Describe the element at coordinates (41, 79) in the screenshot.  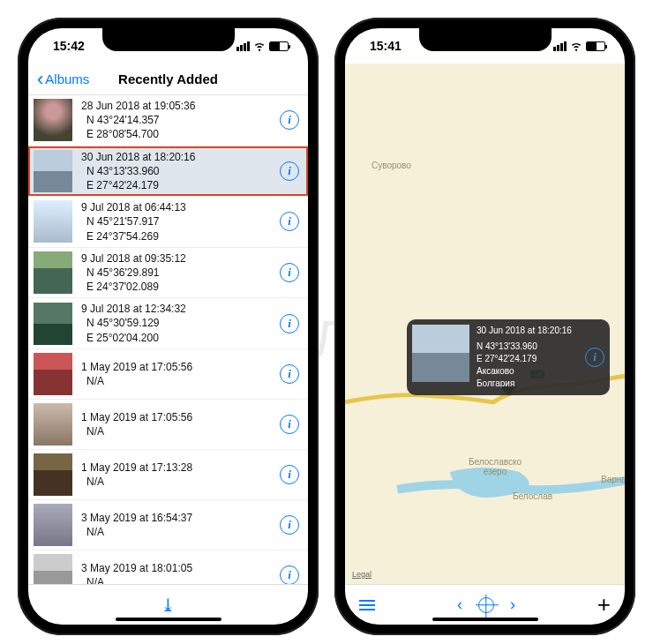
I see `chevron-left-icon: ‹` at that location.